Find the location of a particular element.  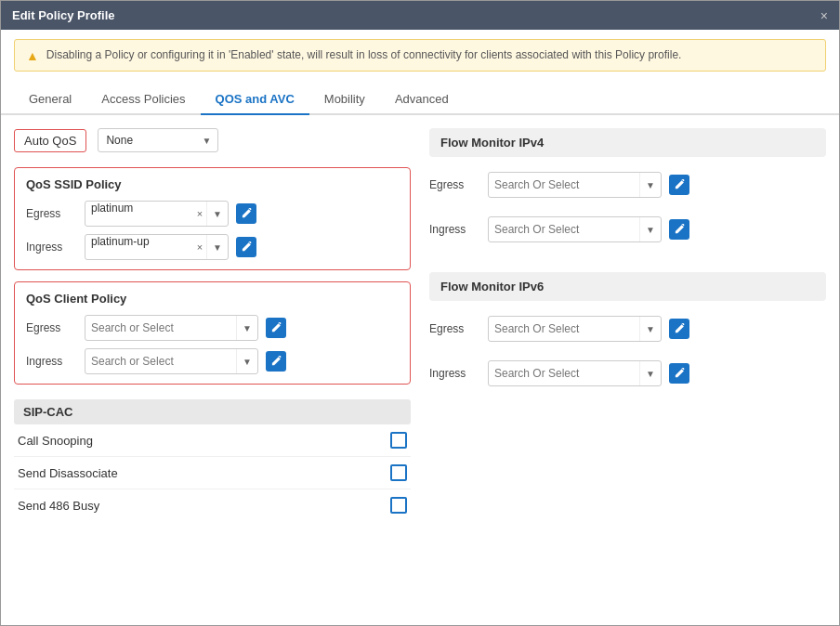

qos-client-policy-box: QoS Client Policy Egress ▼ is located at coordinates (212, 333).